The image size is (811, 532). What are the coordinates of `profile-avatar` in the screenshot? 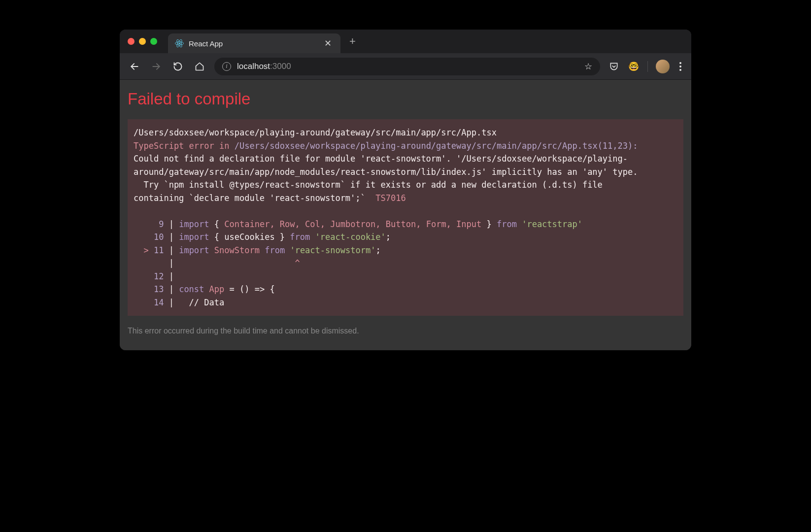 It's located at (663, 66).